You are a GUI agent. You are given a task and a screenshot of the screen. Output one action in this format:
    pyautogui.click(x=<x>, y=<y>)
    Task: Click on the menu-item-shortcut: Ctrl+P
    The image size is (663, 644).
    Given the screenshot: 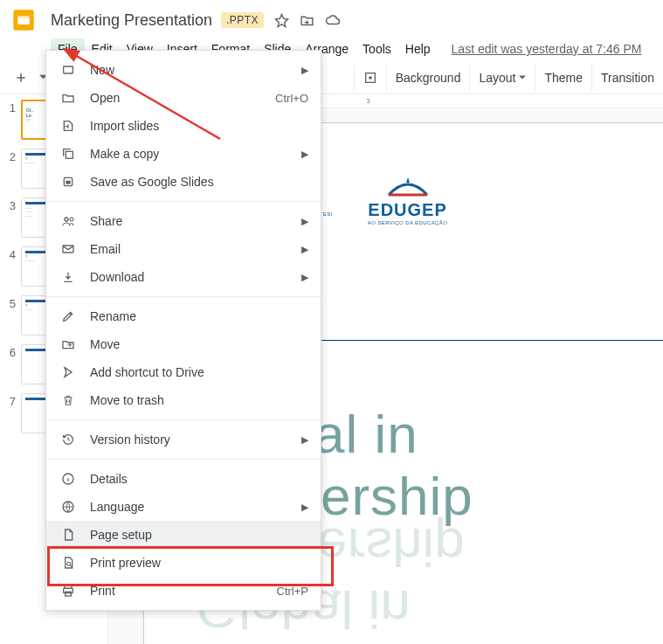 What is the action you would take?
    pyautogui.click(x=293, y=591)
    